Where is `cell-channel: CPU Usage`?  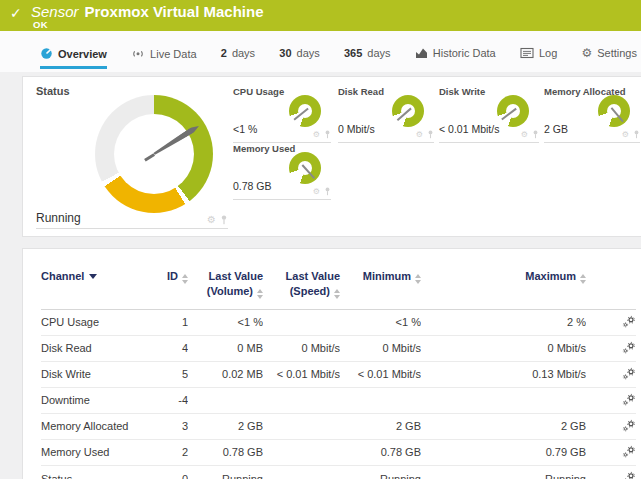
cell-channel: CPU Usage is located at coordinates (100, 322).